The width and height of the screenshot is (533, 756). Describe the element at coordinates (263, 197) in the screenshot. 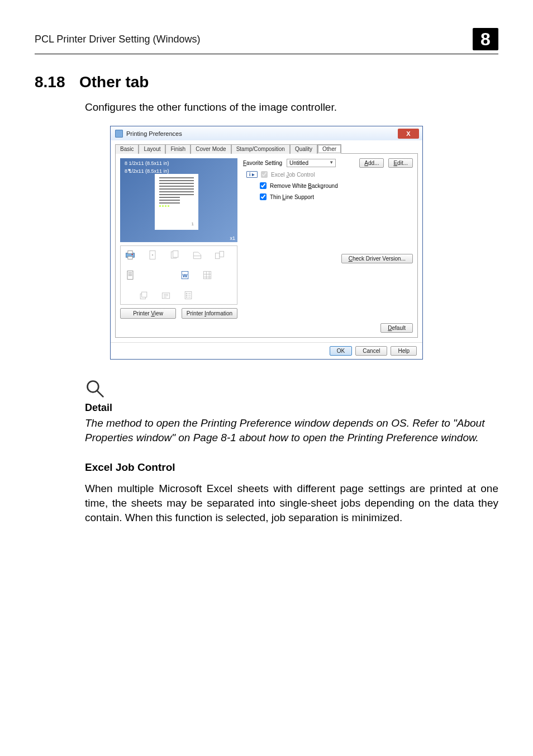

I see `thin-line-support-checkbox` at that location.